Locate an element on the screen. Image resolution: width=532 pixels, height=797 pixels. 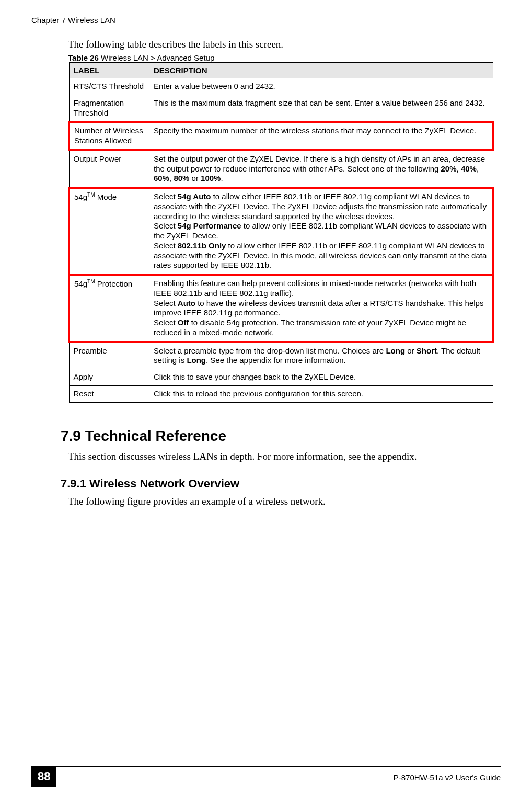
row-description: Select 54g Auto to allow either IEEE 802… is located at coordinates (321, 231).